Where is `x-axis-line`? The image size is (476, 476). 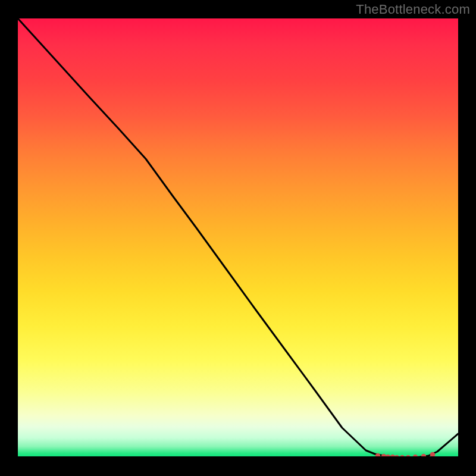 x-axis-line is located at coordinates (238, 457).